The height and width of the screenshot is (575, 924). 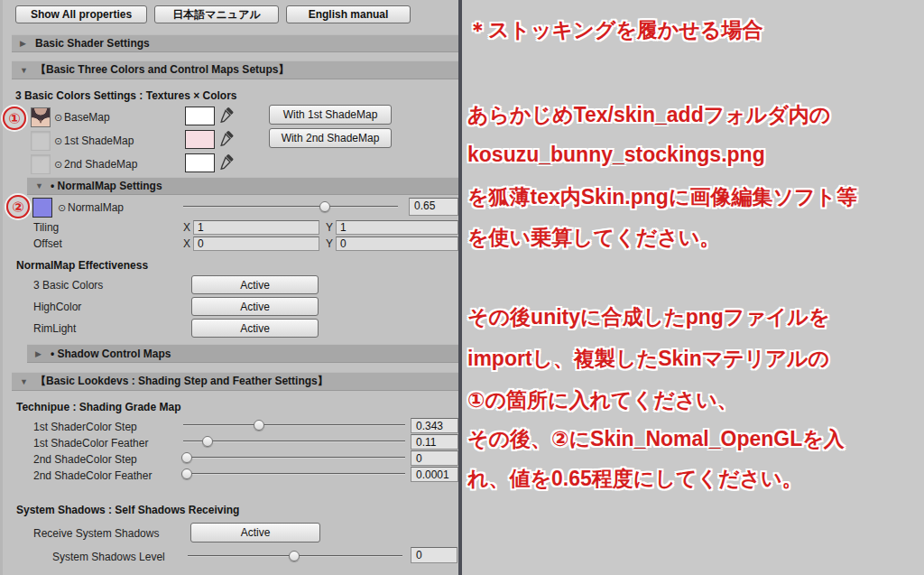 What do you see at coordinates (200, 162) in the screenshot?
I see `2nd-shademap-color-swatch` at bounding box center [200, 162].